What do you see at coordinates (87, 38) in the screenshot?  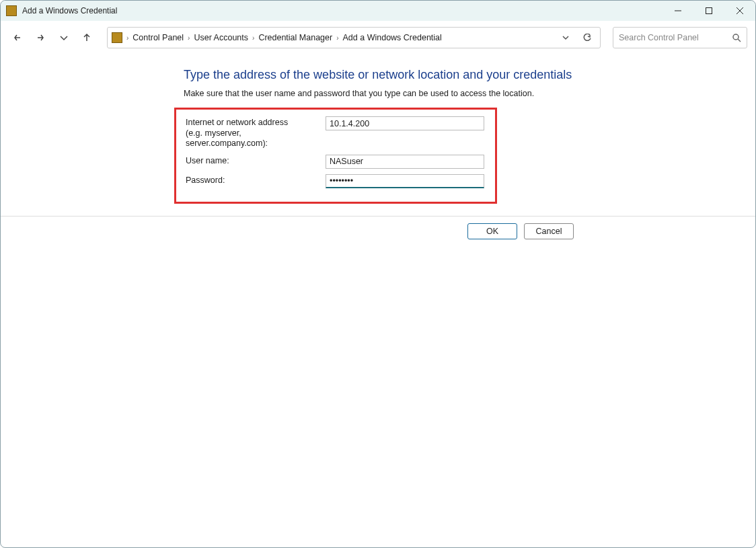 I see `arrow-up-icon` at bounding box center [87, 38].